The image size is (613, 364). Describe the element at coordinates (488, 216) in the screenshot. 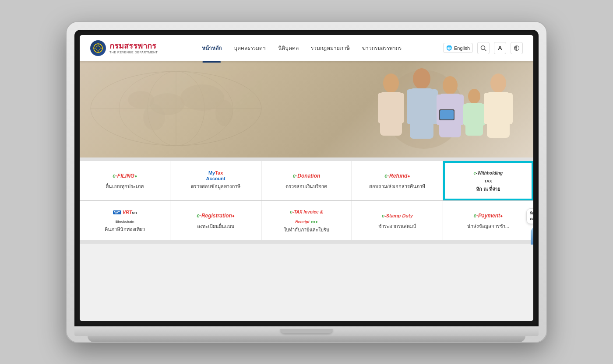

I see `epayment-logo: e-Payment●` at that location.